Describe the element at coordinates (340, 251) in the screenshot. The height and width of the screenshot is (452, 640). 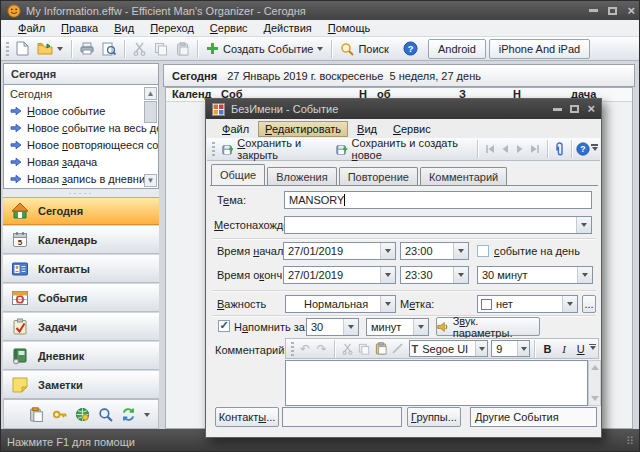
I see `start-date-picker: 27/01/2019` at that location.